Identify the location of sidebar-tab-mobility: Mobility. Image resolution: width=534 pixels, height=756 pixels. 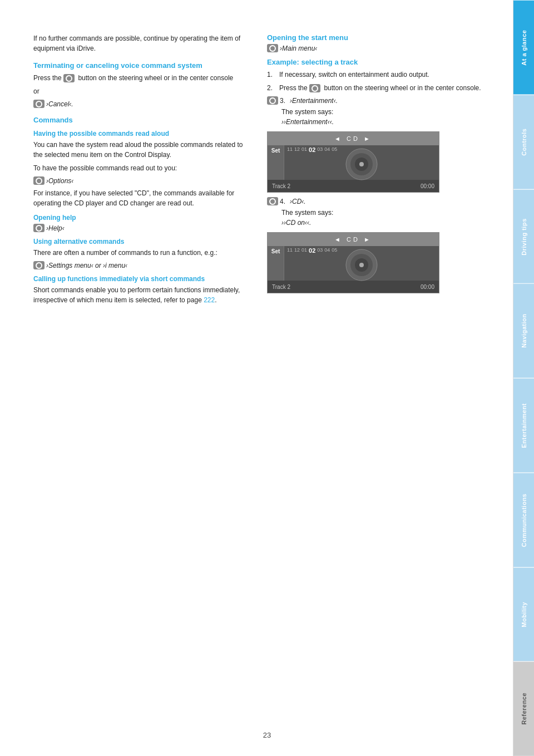
(524, 615).